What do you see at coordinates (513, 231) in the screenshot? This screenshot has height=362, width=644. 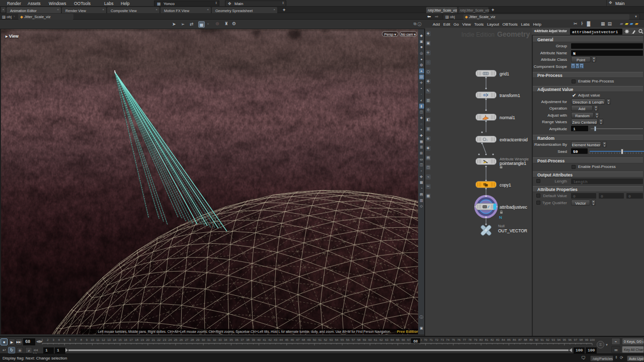 I see `svg-text: OUT_VECTOR` at bounding box center [513, 231].